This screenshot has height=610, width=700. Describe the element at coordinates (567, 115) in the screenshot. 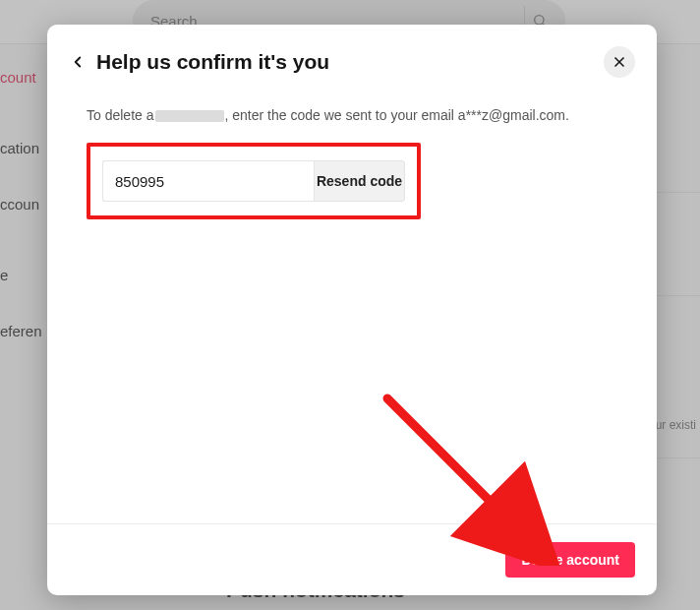

I see `instr-part: .` at that location.